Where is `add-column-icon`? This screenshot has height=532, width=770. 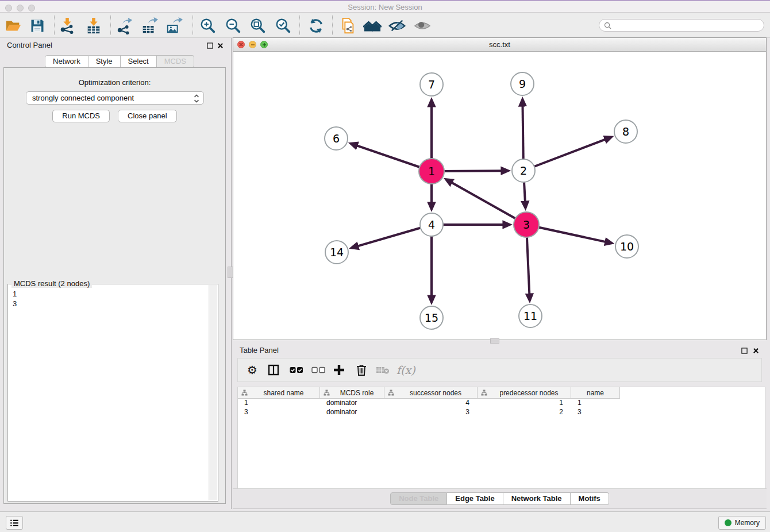 add-column-icon is located at coordinates (339, 370).